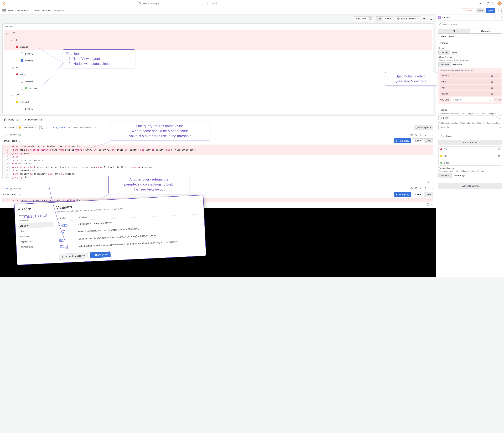  I want to click on level-row: device⋮⋮, so click(470, 94).